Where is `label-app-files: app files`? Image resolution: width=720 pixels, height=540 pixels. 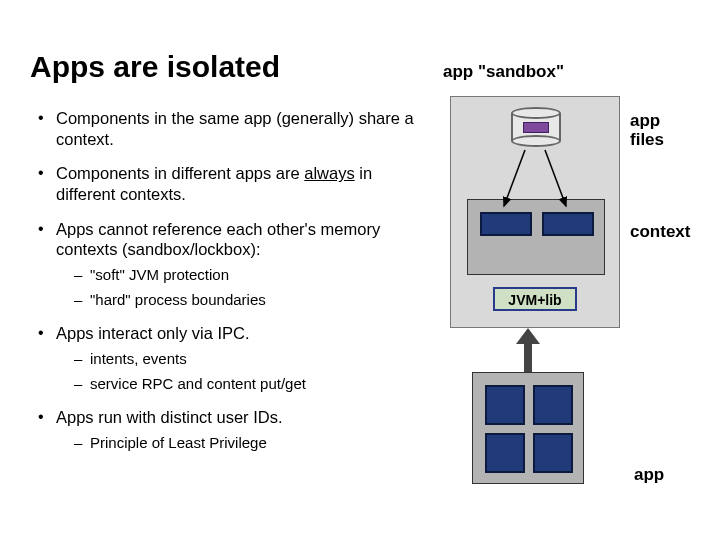
label-app-files: app files is located at coordinates (647, 130).